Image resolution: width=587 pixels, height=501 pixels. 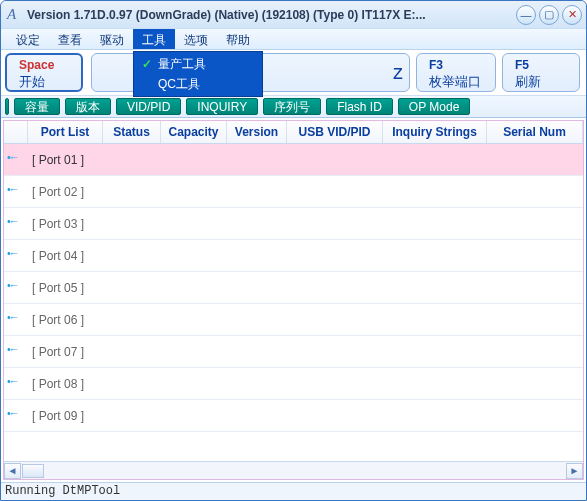 I want to click on horizontal-scrollbar: ◄ ►, so click(x=294, y=470).